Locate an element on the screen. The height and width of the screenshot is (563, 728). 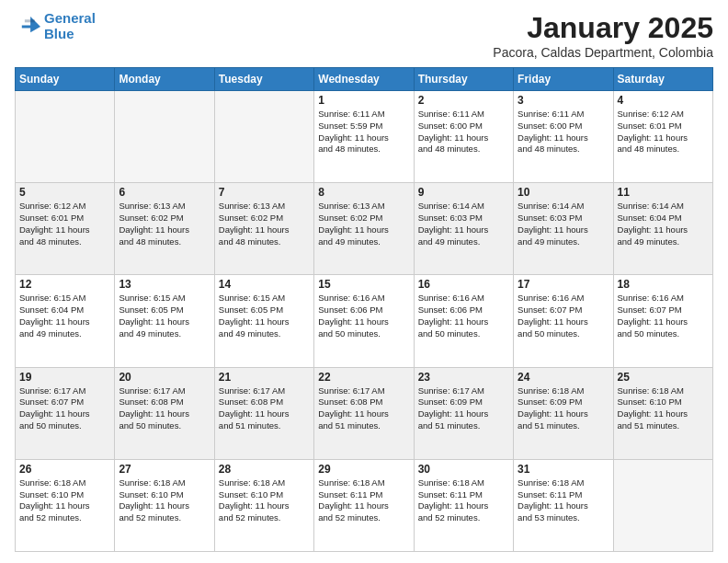
day-header-friday: Friday is located at coordinates (563, 79).